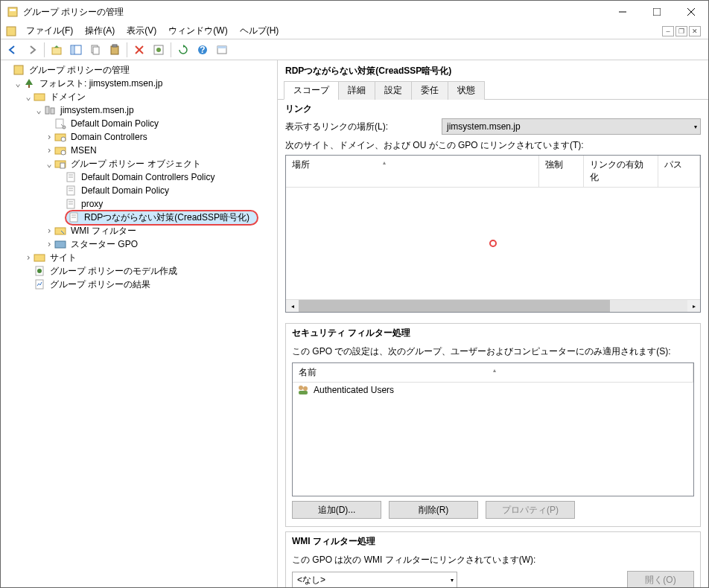 Image resolution: width=709 pixels, height=588 pixels. What do you see at coordinates (454, 306) in the screenshot?
I see `scrollbar-thumb` at bounding box center [454, 306].